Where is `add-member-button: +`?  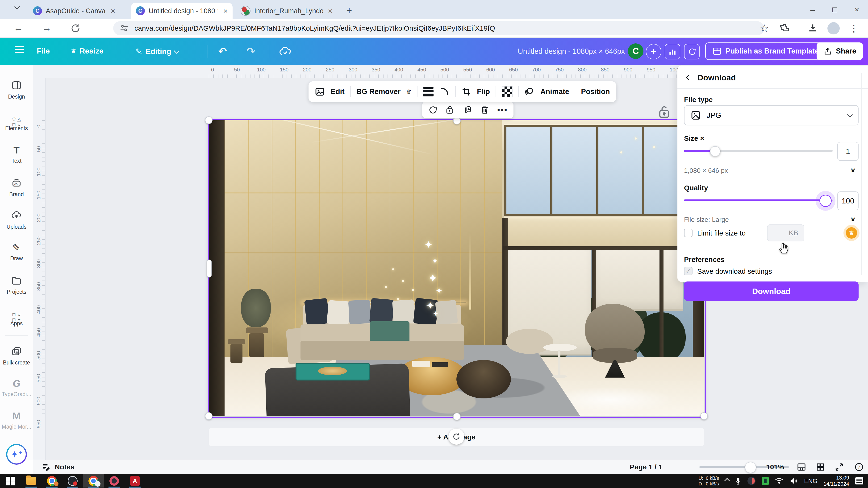
add-member-button: + is located at coordinates (654, 52).